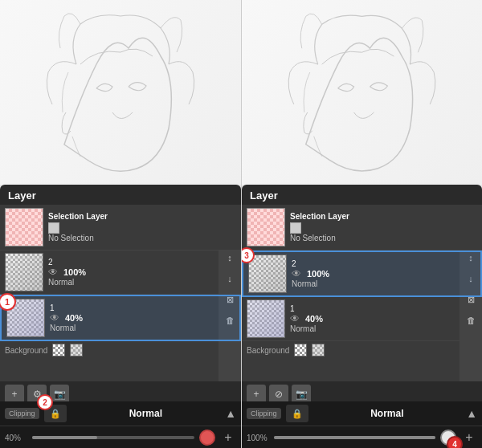  Describe the element at coordinates (373, 227) in the screenshot. I see `selection-info-right: Selection Layer No Selection` at that location.